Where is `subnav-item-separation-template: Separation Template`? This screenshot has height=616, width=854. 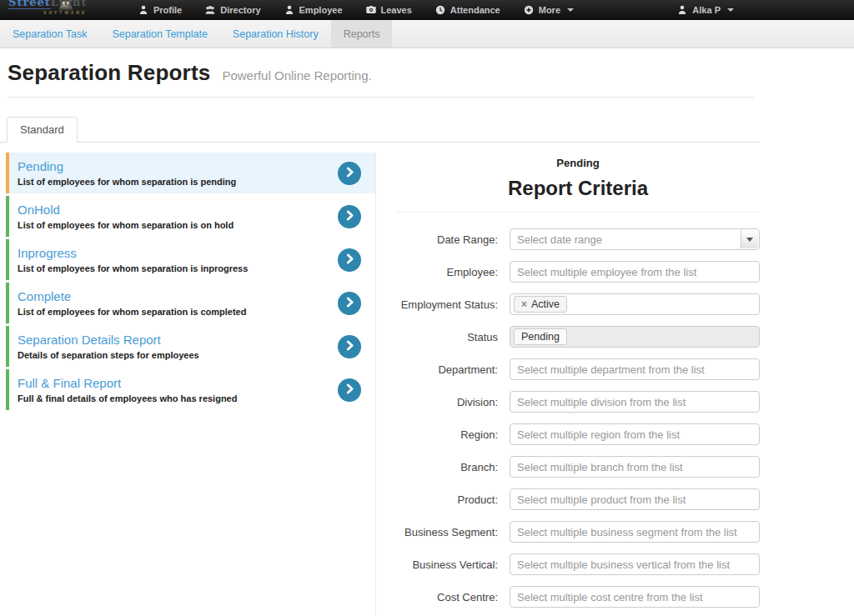 subnav-item-separation-template: Separation Template is located at coordinates (159, 33).